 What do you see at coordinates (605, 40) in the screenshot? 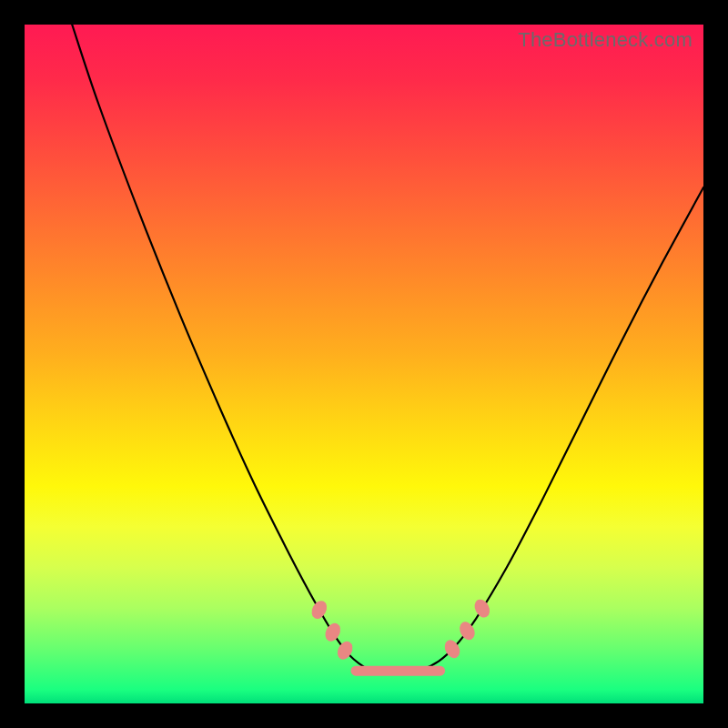
I see `watermark-text: TheBottleneck.com` at bounding box center [605, 40].